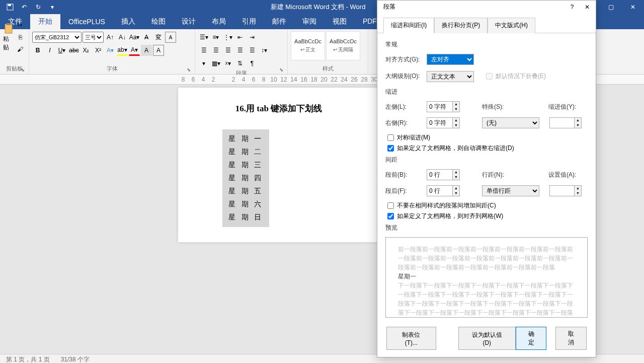 This screenshot has width=644, height=363. Describe the element at coordinates (531, 338) in the screenshot. I see `ok-button: 确定` at that location.